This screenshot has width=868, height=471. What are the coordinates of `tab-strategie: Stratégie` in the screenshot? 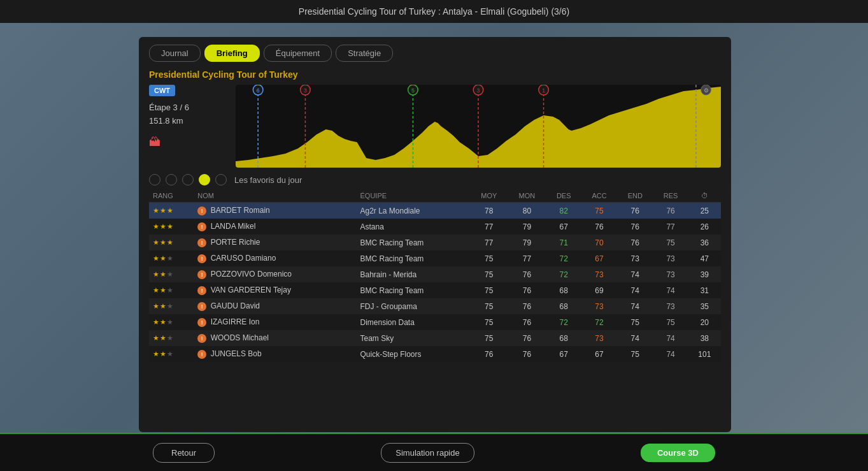 It's located at (364, 54).